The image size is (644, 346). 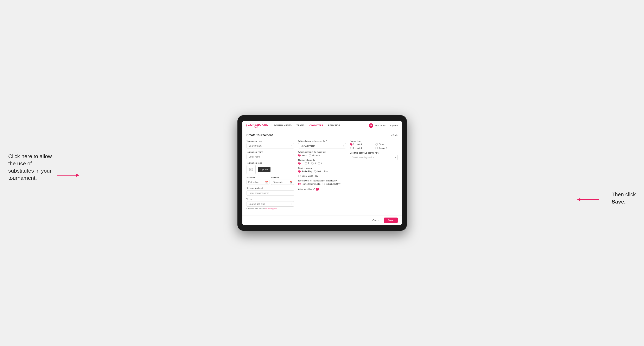 What do you see at coordinates (257, 127) in the screenshot?
I see `logo-powered-by: Powered by clippd` at bounding box center [257, 127].